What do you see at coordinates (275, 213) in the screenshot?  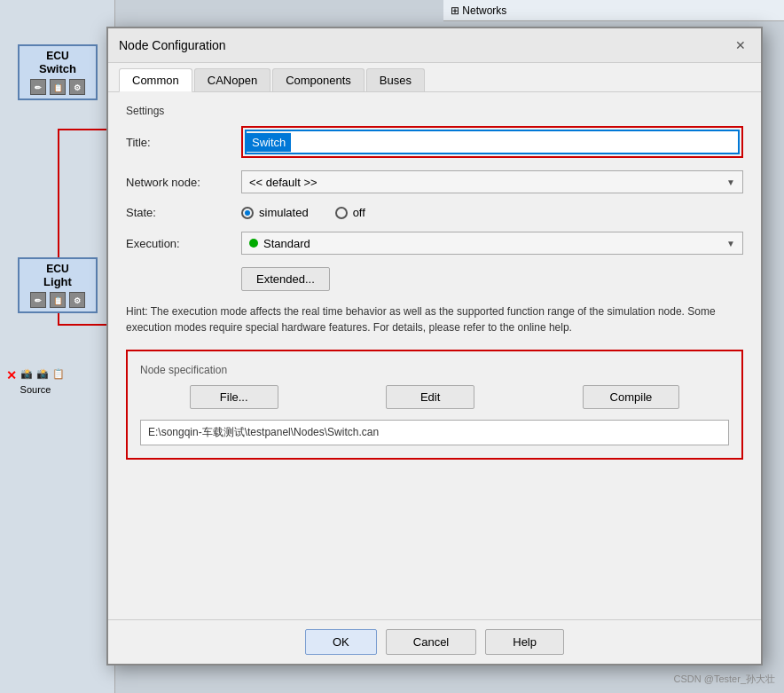 I see `state-simulated-option: simulated` at bounding box center [275, 213].